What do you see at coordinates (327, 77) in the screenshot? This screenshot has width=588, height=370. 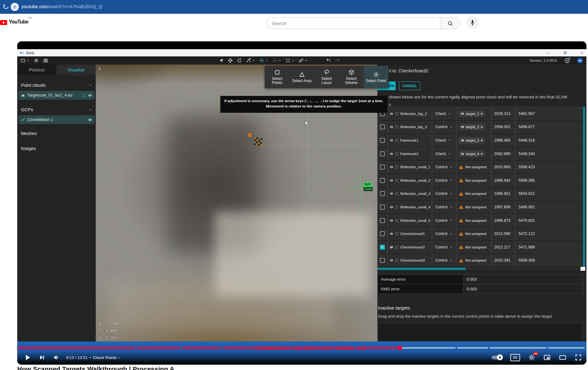 I see `select-lasso-tool: Select Lasso` at bounding box center [327, 77].